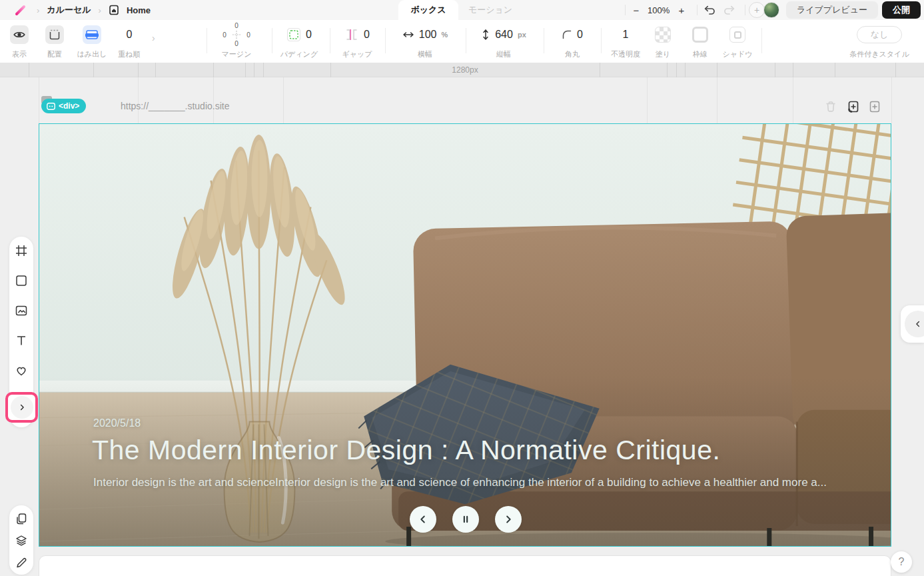  I want to click on fill-swatch, so click(663, 35).